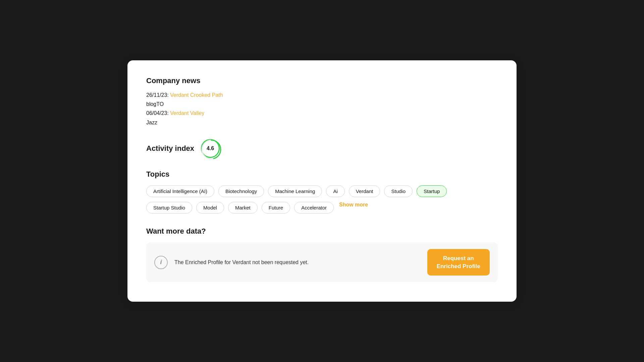  I want to click on enriched-profile-row: i The Enriched Profile for Verdant not b…, so click(322, 262).